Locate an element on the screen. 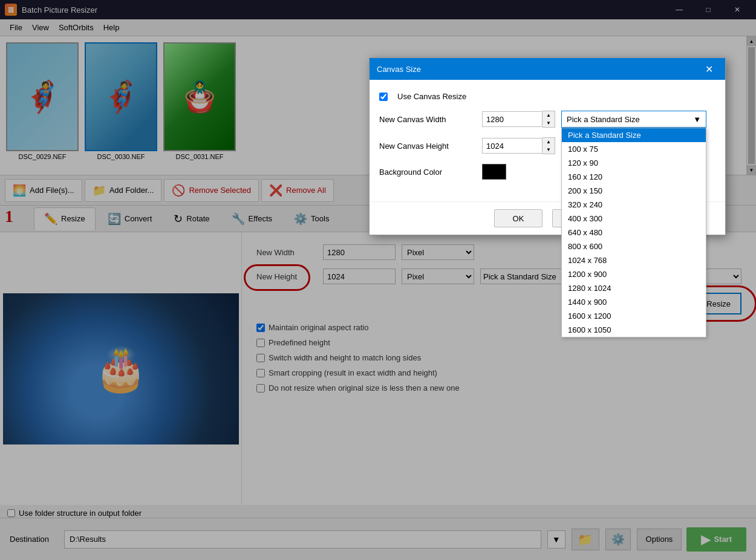 The image size is (756, 560). canvas-dropdown-arrow: ▼ is located at coordinates (697, 120).